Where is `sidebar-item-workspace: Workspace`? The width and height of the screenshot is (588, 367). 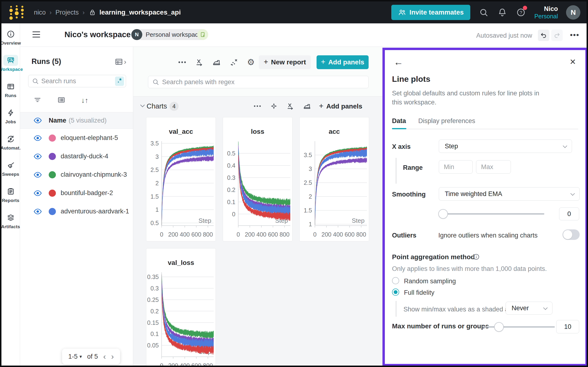 sidebar-item-workspace: Workspace is located at coordinates (11, 64).